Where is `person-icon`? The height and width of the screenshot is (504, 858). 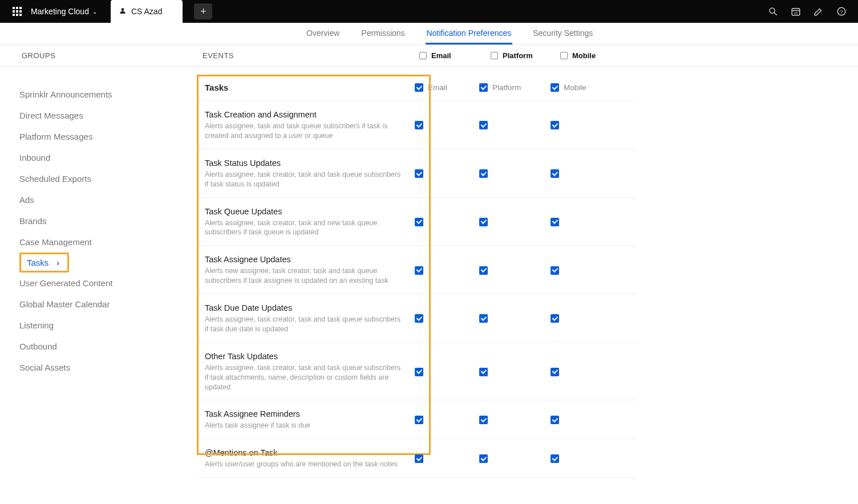
person-icon is located at coordinates (123, 11).